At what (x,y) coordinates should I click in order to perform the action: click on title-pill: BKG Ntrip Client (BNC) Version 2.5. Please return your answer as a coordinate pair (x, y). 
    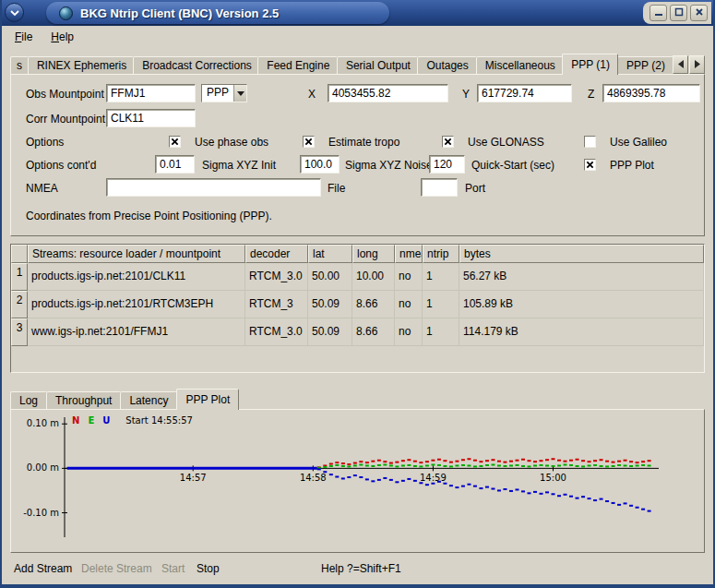
    Looking at the image, I should click on (218, 13).